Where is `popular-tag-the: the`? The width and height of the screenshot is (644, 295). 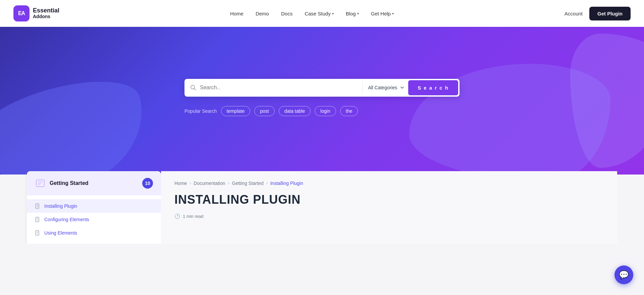 popular-tag-the: the is located at coordinates (349, 111).